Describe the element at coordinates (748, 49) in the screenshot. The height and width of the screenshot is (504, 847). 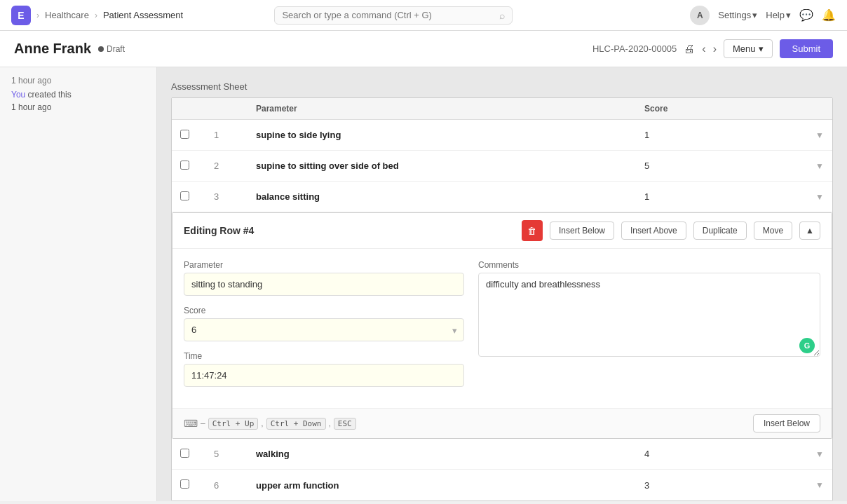
I see `menu-button: Menu ▾` at that location.